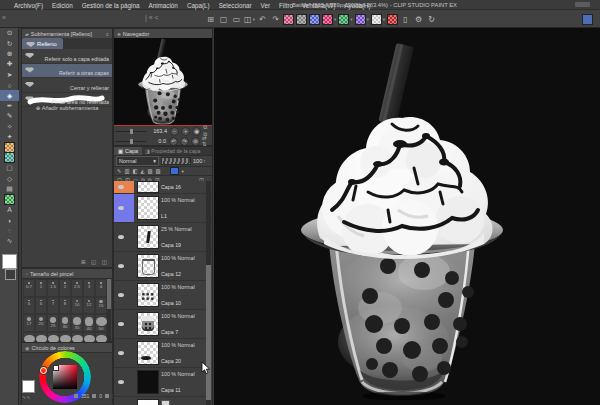 This screenshot has width=600, height=405. I want to click on brush-size-header: ◔ Tamaño del pincel, so click(67, 274).